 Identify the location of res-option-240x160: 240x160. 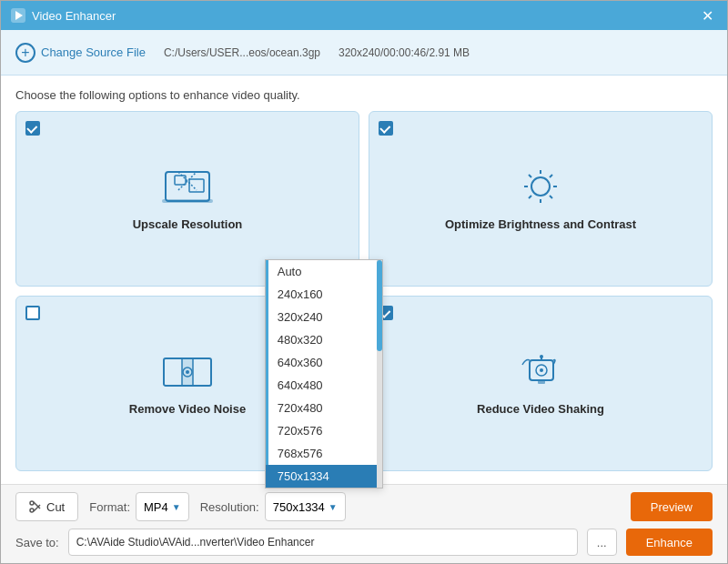
(324, 295).